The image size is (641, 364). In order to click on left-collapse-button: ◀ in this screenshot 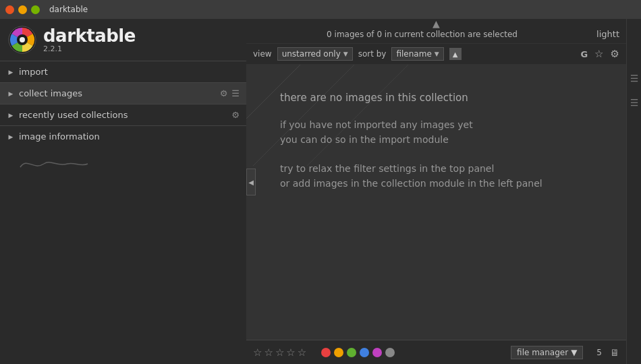, I will do `click(251, 182)`.